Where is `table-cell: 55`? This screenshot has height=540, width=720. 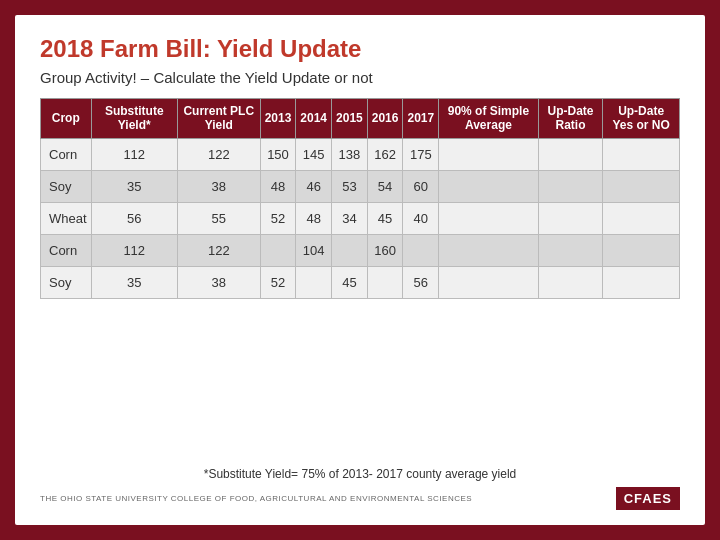 table-cell: 55 is located at coordinates (218, 218).